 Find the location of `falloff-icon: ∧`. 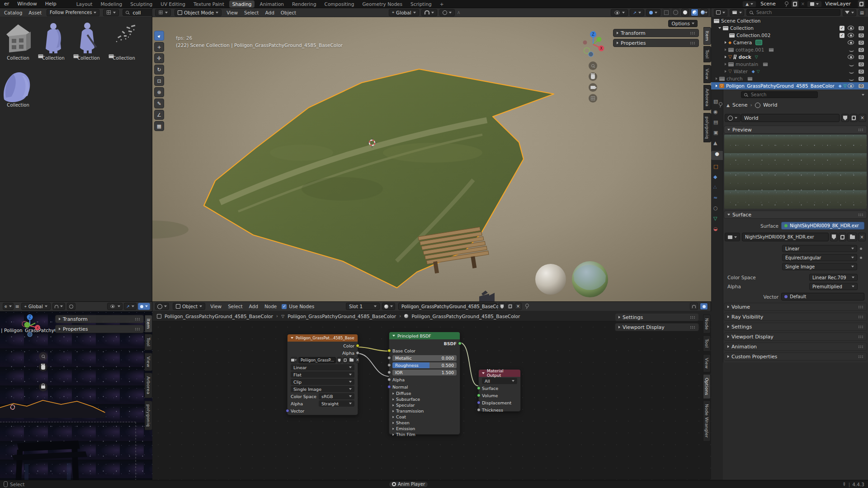

falloff-icon: ∧ is located at coordinates (459, 13).